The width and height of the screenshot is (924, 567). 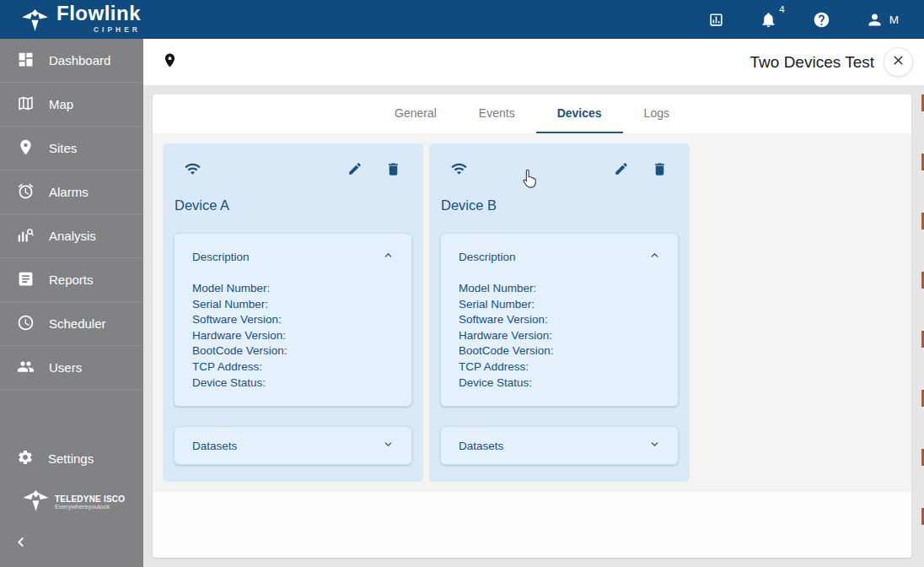 I want to click on brand-logo: Flowlink CIPHER, so click(x=81, y=19).